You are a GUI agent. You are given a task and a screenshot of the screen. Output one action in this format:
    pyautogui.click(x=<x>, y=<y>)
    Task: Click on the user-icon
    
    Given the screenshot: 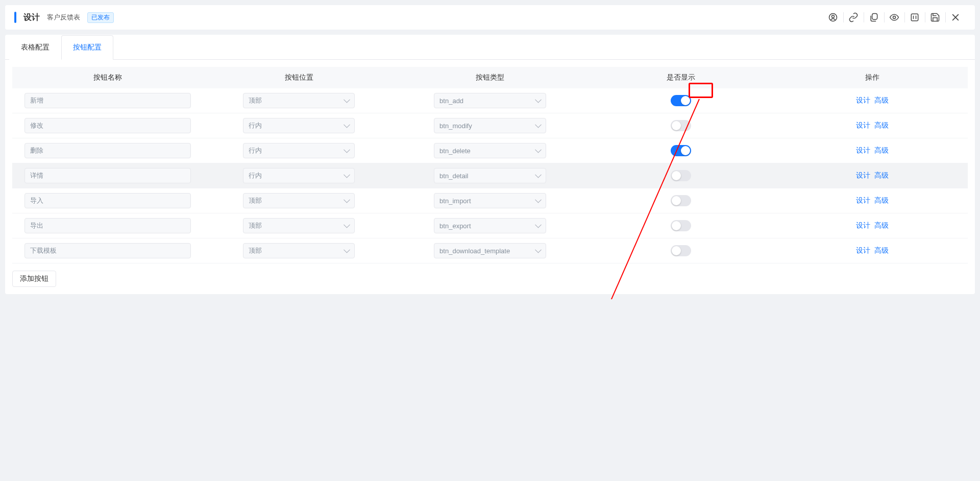 What is the action you would take?
    pyautogui.click(x=833, y=17)
    